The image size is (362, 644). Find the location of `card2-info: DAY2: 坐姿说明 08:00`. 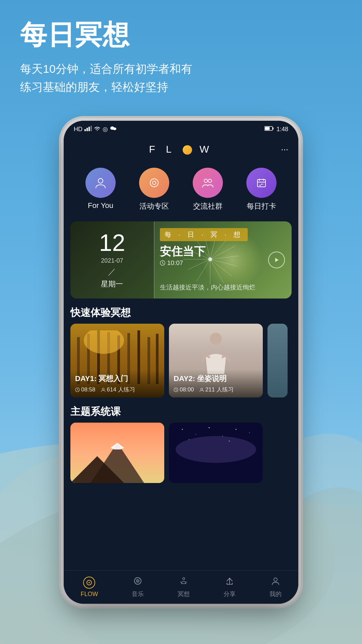

card2-info: DAY2: 坐姿说明 08:00 is located at coordinates (216, 384).